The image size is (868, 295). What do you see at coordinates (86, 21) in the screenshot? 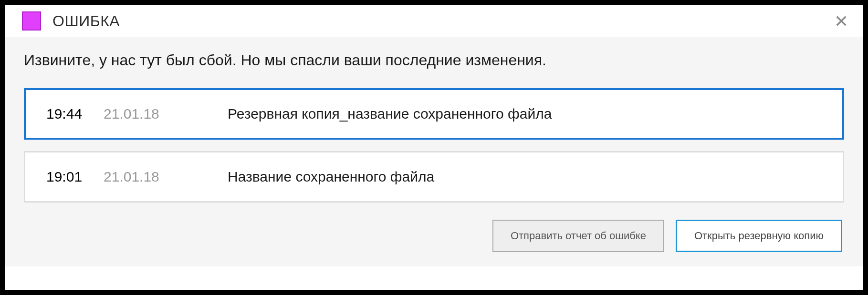
I see `dialog-title: ОШИБКА` at bounding box center [86, 21].